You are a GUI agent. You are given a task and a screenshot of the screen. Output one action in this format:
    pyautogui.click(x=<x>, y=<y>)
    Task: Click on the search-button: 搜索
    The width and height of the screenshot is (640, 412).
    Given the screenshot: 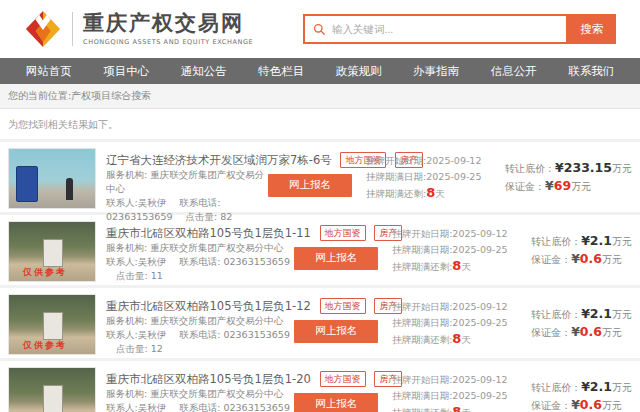 What is the action you would take?
    pyautogui.click(x=592, y=29)
    